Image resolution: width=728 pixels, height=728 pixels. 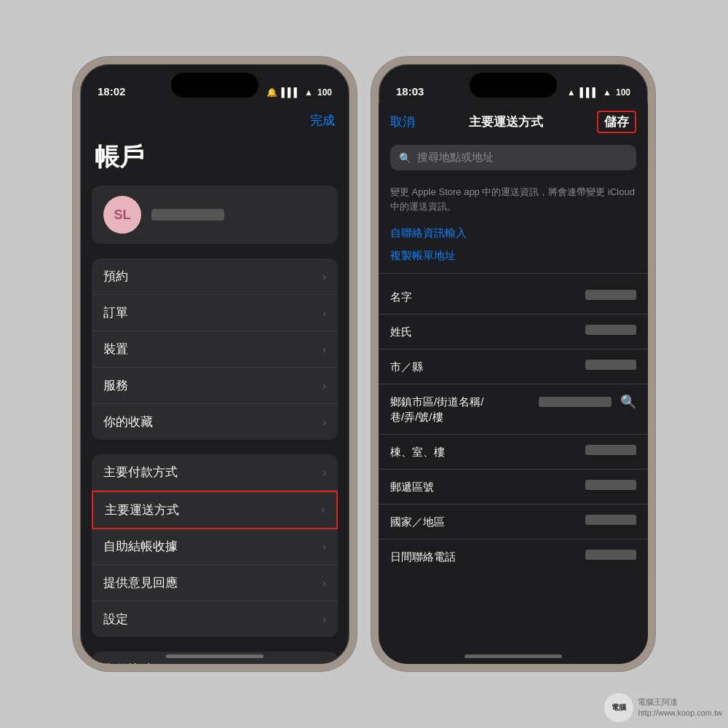 I want to click on form-row-unit: 棟、室、樓, so click(x=513, y=452).